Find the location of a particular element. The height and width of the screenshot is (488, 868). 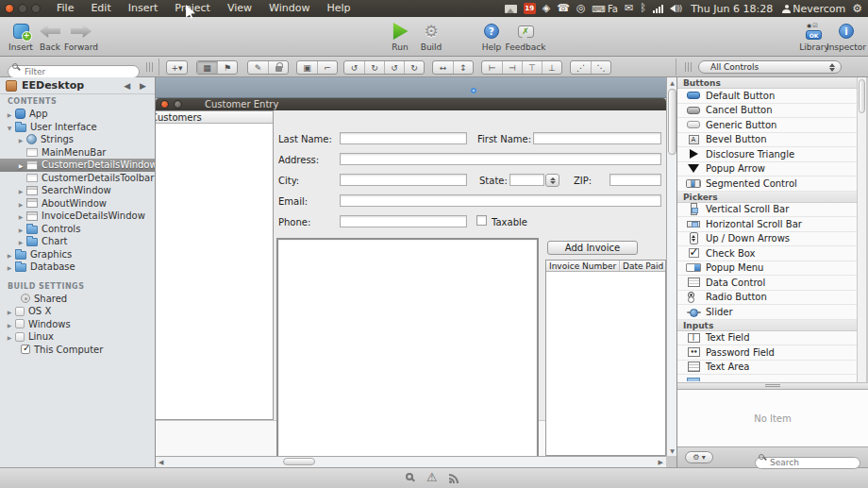

invoice-number-column: Invoice Number is located at coordinates (583, 266).